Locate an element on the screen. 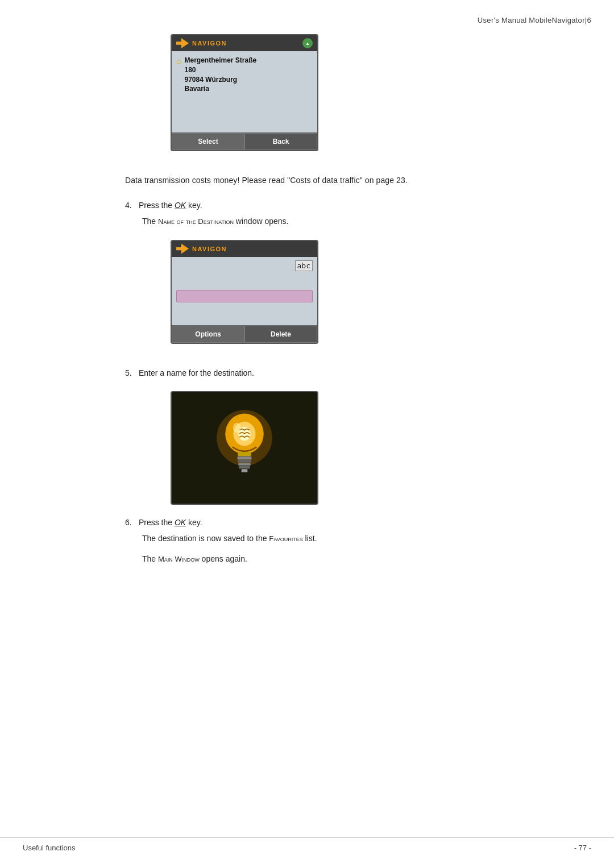  step6-sub2: The Main Window opens again. is located at coordinates (352, 559).